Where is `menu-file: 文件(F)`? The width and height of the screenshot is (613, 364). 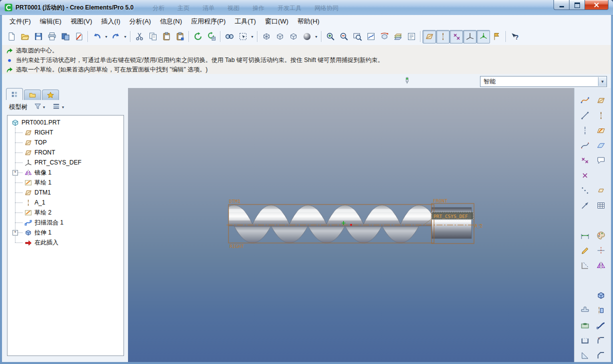 menu-file: 文件(F) is located at coordinates (20, 22).